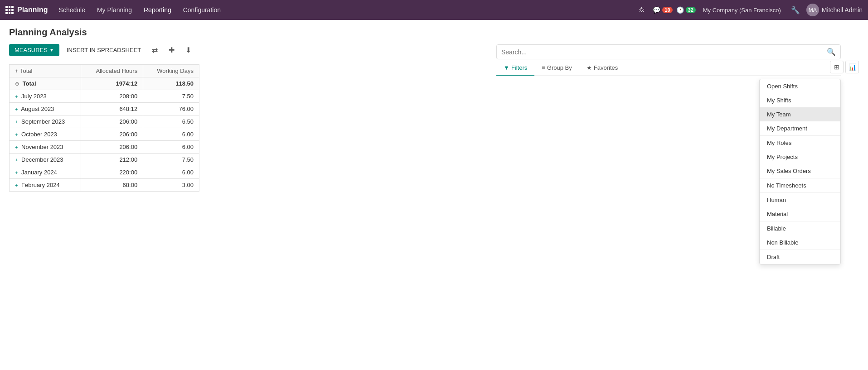  I want to click on row-working-days: 76.00, so click(171, 109).